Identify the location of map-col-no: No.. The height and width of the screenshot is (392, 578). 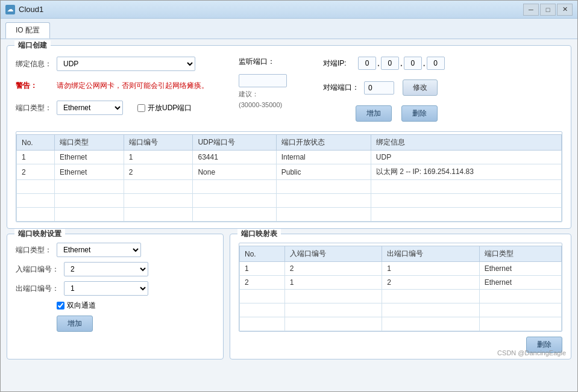
(263, 254).